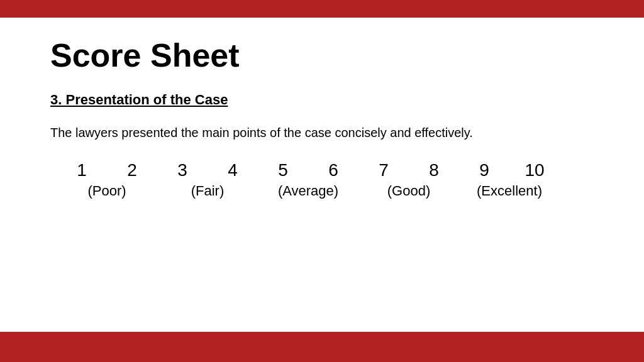 The width and height of the screenshot is (644, 362). What do you see at coordinates (384, 170) in the screenshot?
I see `number-7: 7` at bounding box center [384, 170].